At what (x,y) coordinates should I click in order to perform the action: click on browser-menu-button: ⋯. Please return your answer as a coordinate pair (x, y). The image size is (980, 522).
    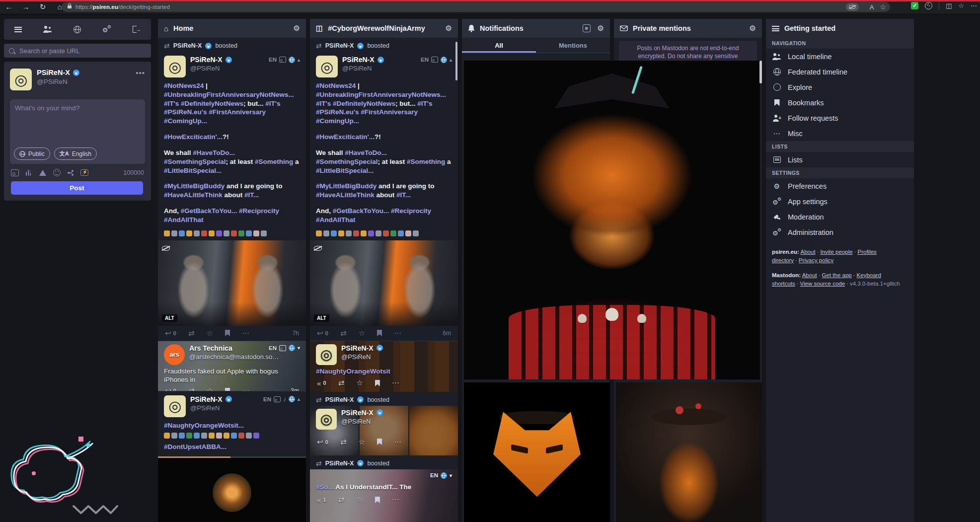
    Looking at the image, I should click on (974, 6).